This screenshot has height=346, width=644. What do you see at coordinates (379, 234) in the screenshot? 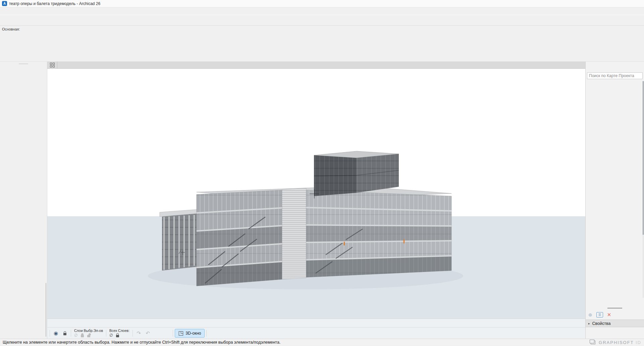
I see `right-facade` at bounding box center [379, 234].